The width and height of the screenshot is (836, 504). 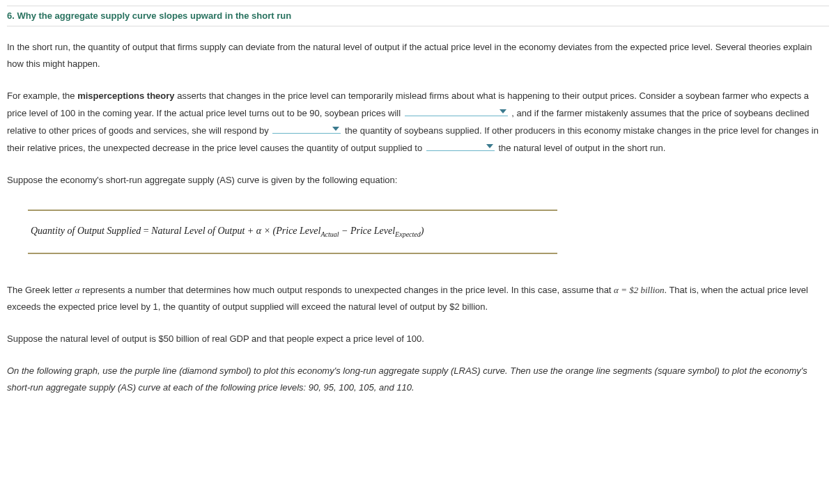 What do you see at coordinates (42, 96) in the screenshot?
I see `text-segment: For example, the` at bounding box center [42, 96].